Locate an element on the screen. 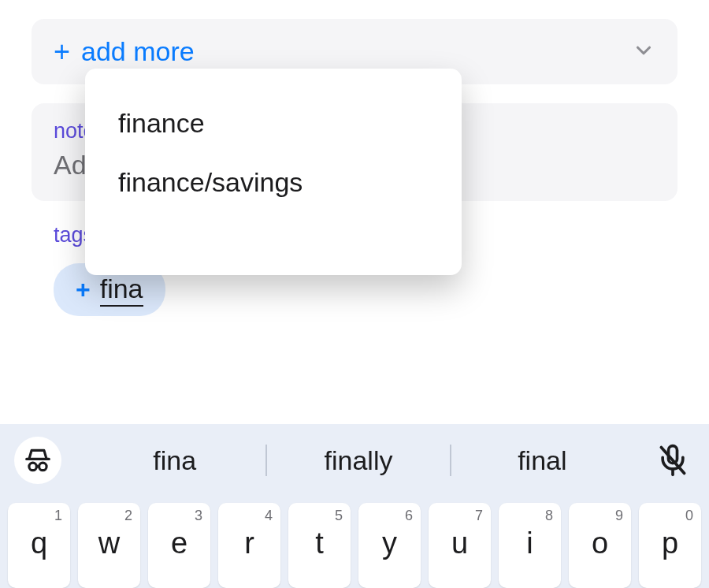 The height and width of the screenshot is (588, 709). key-r: 4r is located at coordinates (249, 545).